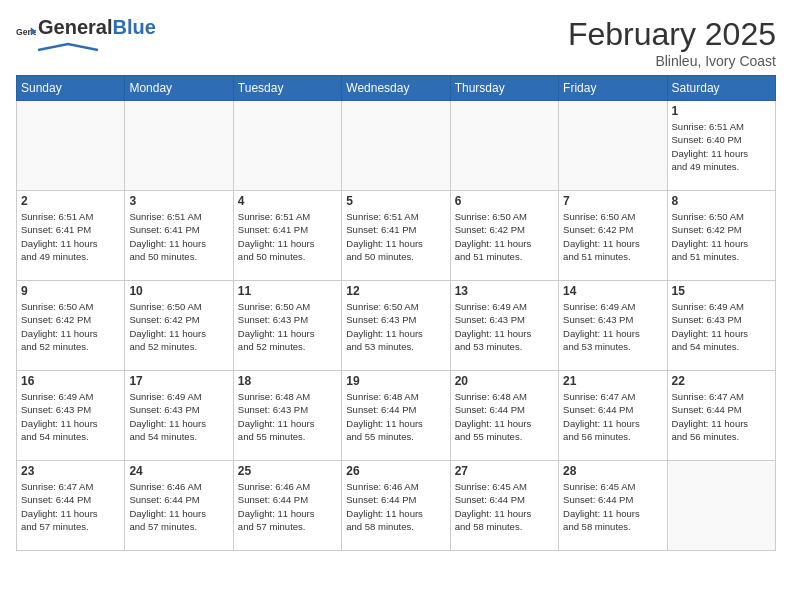 The image size is (792, 612). What do you see at coordinates (672, 42) in the screenshot?
I see `title-block: February 2025 Blinleu, Ivory Coast` at bounding box center [672, 42].